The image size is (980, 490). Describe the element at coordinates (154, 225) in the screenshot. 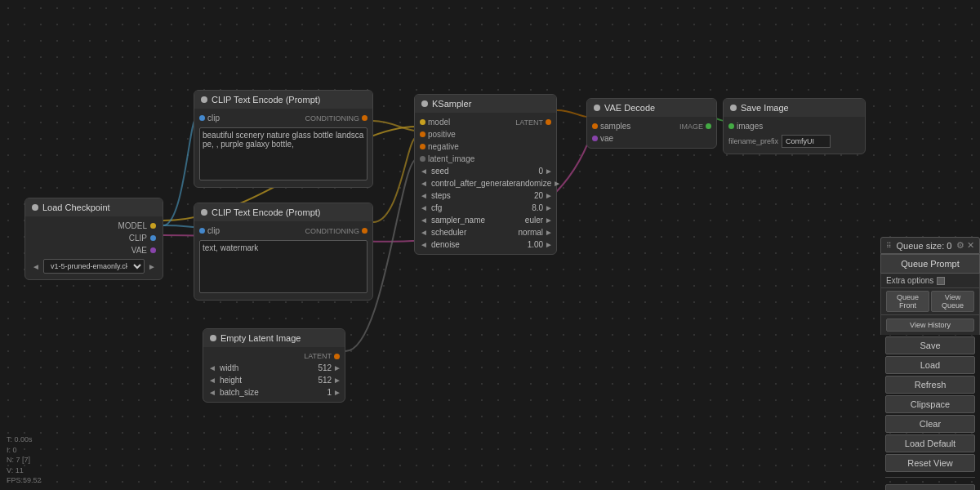

I see `model-port` at that location.